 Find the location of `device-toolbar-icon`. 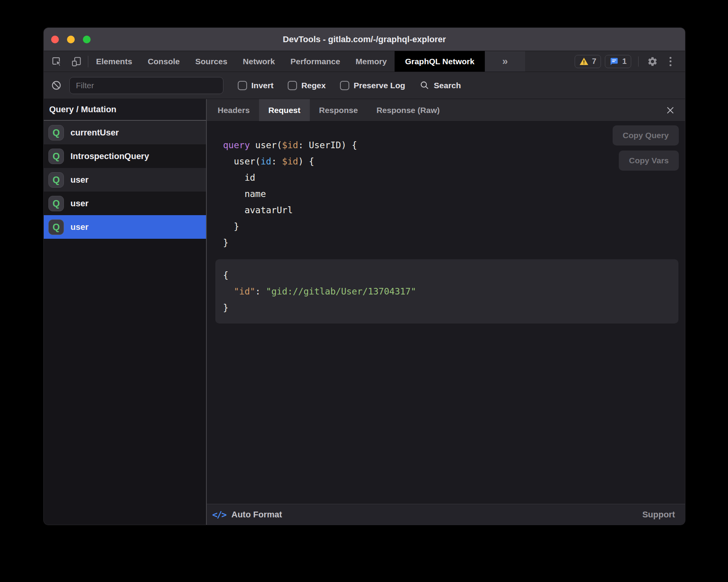

device-toolbar-icon is located at coordinates (76, 62).